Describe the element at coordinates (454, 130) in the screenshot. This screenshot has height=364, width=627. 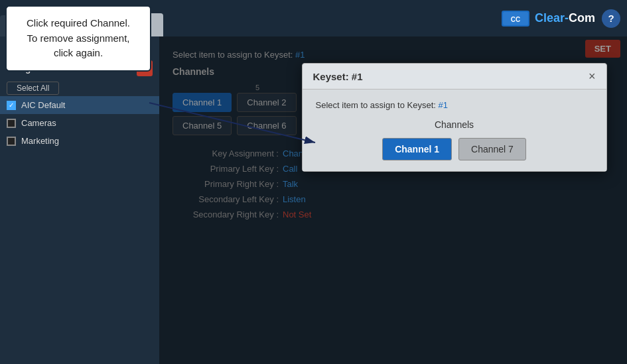
I see `modal-body: Select item to assign to Keyset: #1 Chan…` at that location.